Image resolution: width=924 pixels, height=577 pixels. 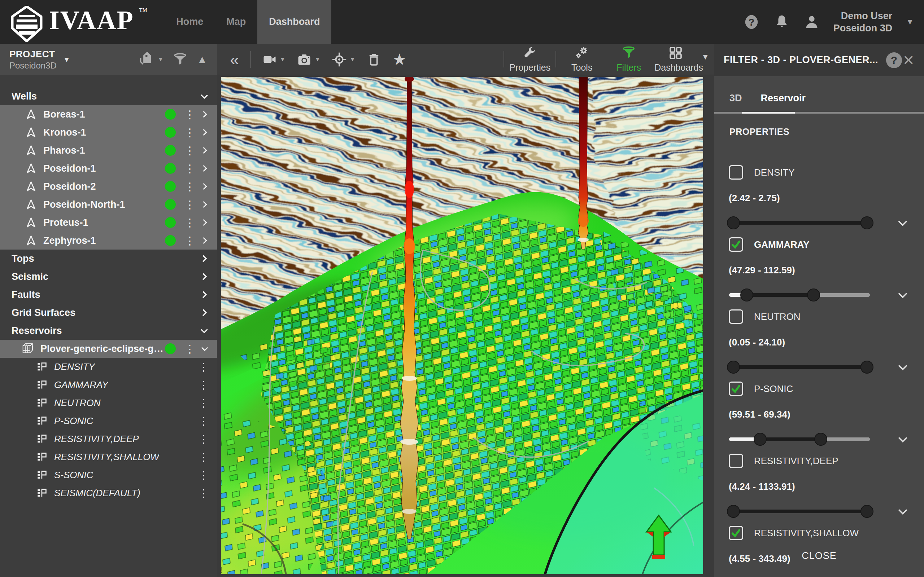 What do you see at coordinates (189, 22) in the screenshot?
I see `nav-home: Home` at bounding box center [189, 22].